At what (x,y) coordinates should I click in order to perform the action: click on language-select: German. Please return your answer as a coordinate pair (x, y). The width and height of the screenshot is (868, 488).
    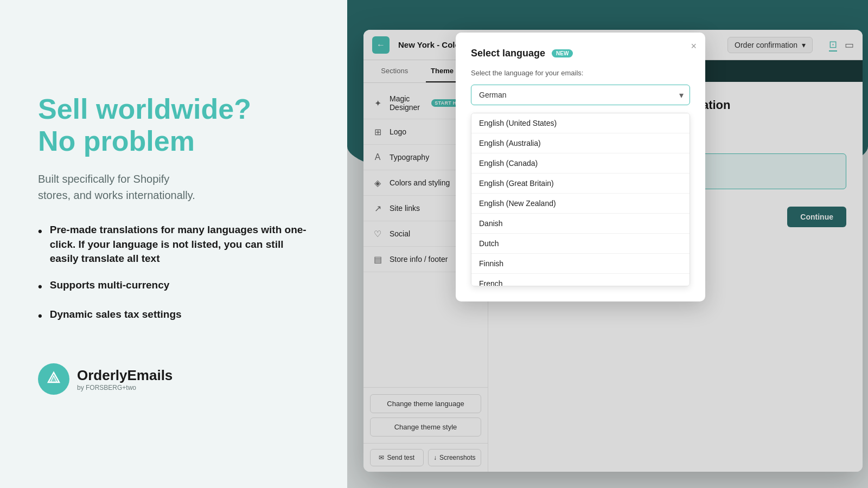
    Looking at the image, I should click on (580, 95).